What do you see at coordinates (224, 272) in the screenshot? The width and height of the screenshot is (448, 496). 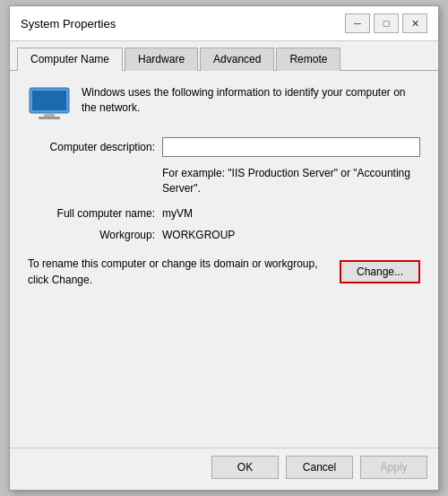 I see `rename-section: To rename this computer or change its do…` at bounding box center [224, 272].